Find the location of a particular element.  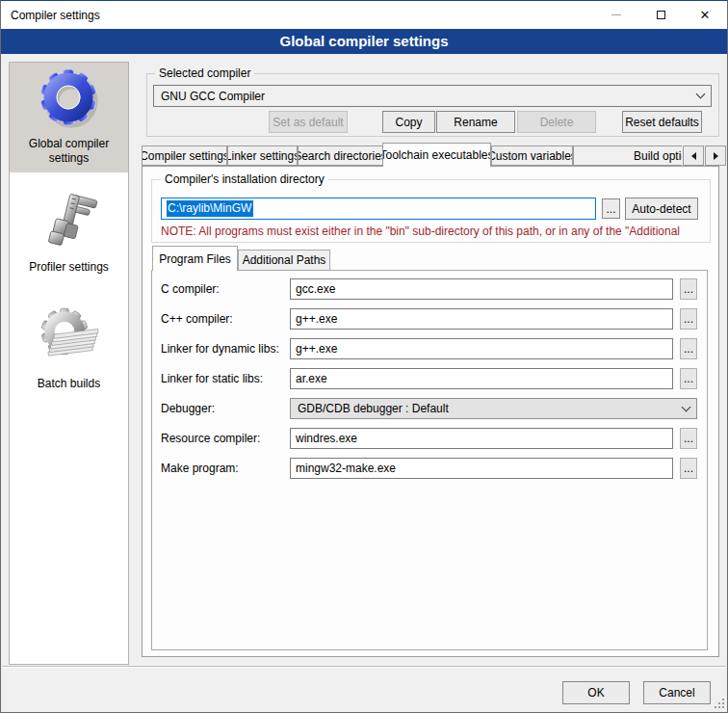

subtab-program-files: Program Files is located at coordinates (195, 258).